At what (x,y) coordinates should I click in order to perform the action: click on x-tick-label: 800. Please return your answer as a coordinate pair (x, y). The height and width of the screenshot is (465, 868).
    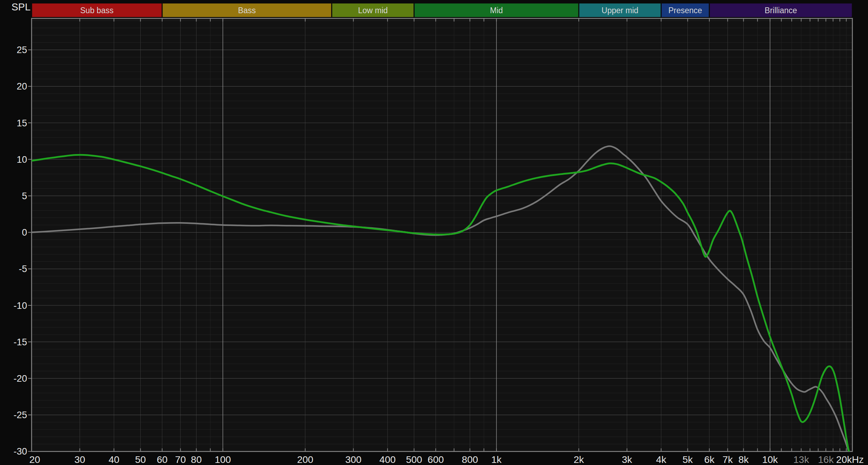
    Looking at the image, I should click on (470, 459).